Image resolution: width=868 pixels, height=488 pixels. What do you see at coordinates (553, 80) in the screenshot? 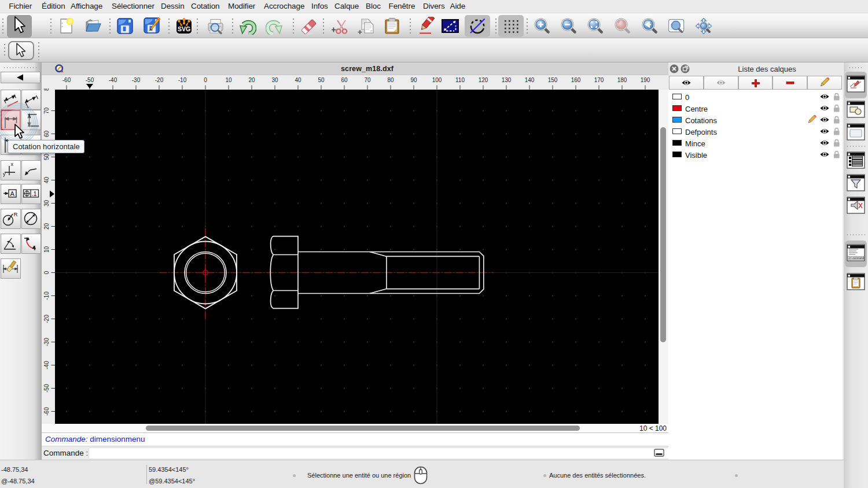
I see `svg-text: 150` at bounding box center [553, 80].